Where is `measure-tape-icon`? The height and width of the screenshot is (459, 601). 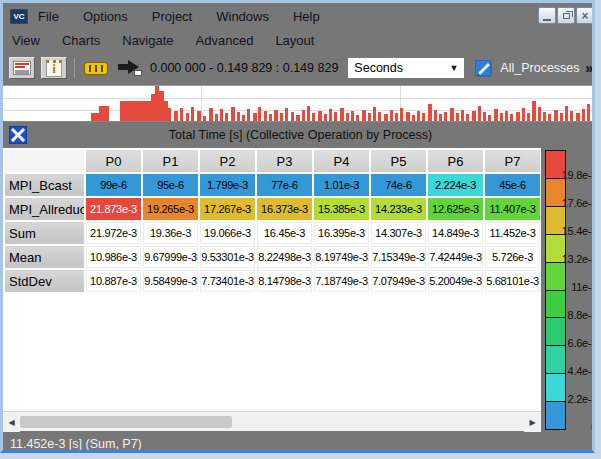 measure-tape-icon is located at coordinates (96, 68).